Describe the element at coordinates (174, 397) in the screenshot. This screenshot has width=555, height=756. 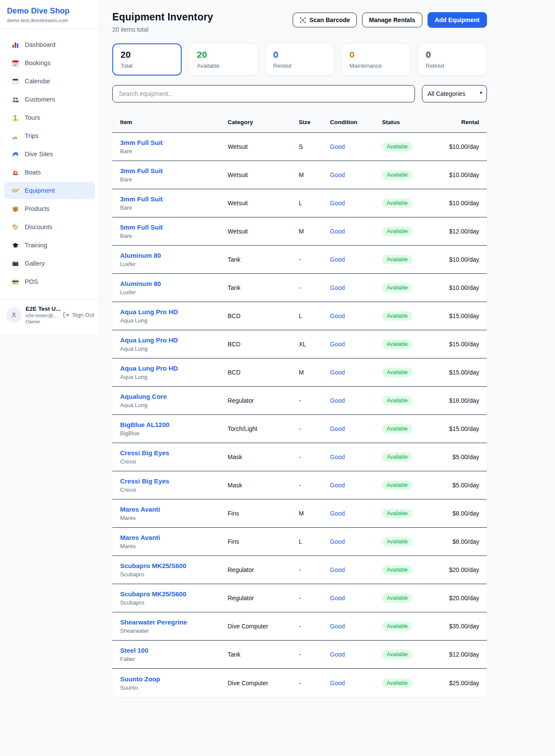
I see `item-name-link: Aqualung Core` at that location.